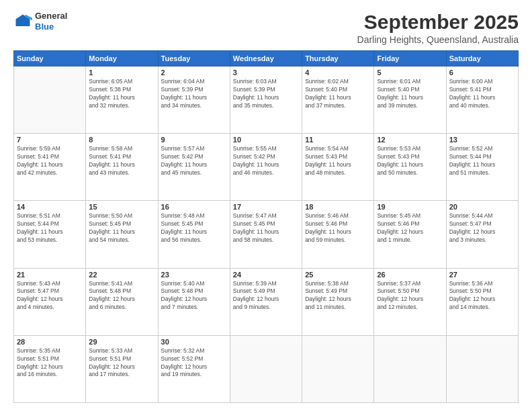 The height and width of the screenshot is (411, 532). I want to click on daylight-and-text: and 9 minutes., so click(252, 307).